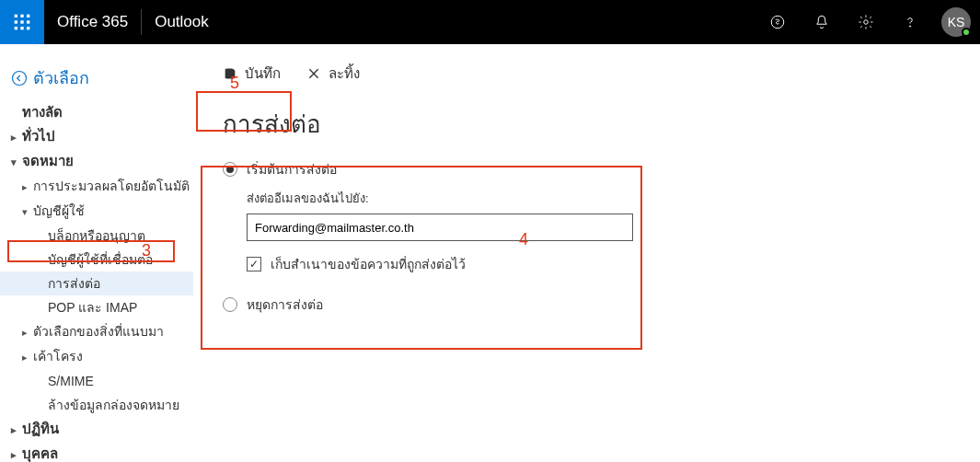 The image size is (980, 462). What do you see at coordinates (22, 22) in the screenshot?
I see `app-launcher-button` at bounding box center [22, 22].